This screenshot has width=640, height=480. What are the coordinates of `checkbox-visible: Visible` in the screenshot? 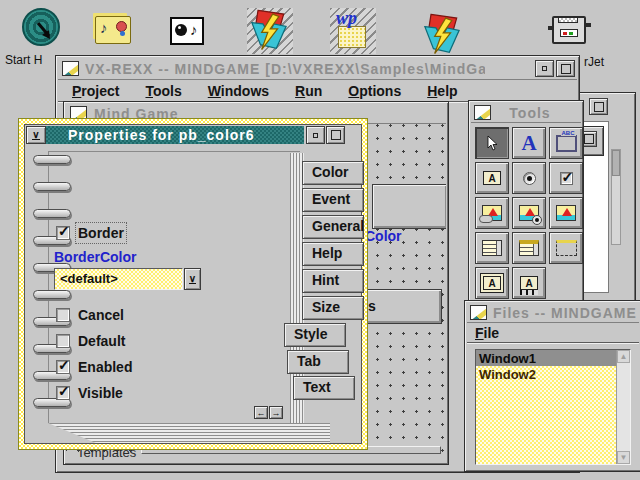 It's located at (90, 393).